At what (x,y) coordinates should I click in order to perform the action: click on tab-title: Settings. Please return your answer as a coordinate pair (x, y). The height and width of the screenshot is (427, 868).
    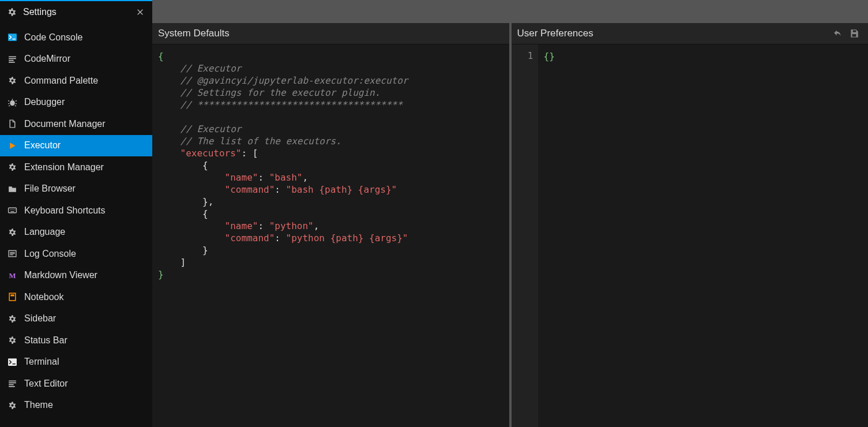
    Looking at the image, I should click on (76, 12).